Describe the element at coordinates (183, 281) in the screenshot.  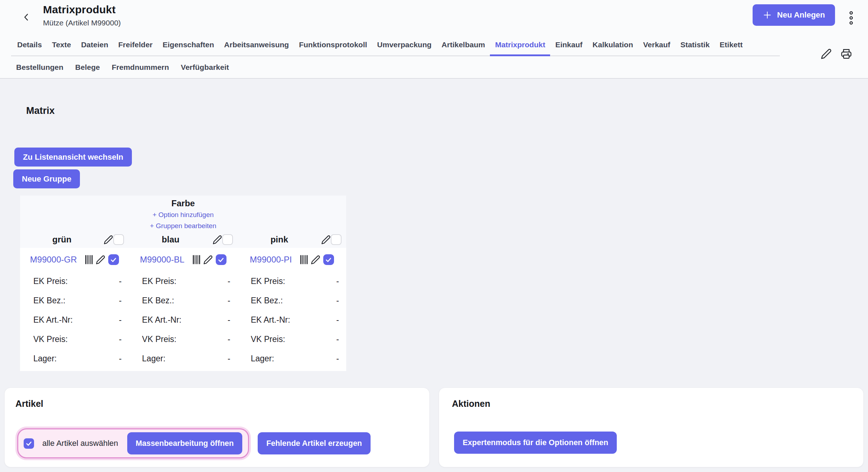
I see `table-row-ek-preis: EK Preis:- EK Preis:- EK Preis:-` at that location.